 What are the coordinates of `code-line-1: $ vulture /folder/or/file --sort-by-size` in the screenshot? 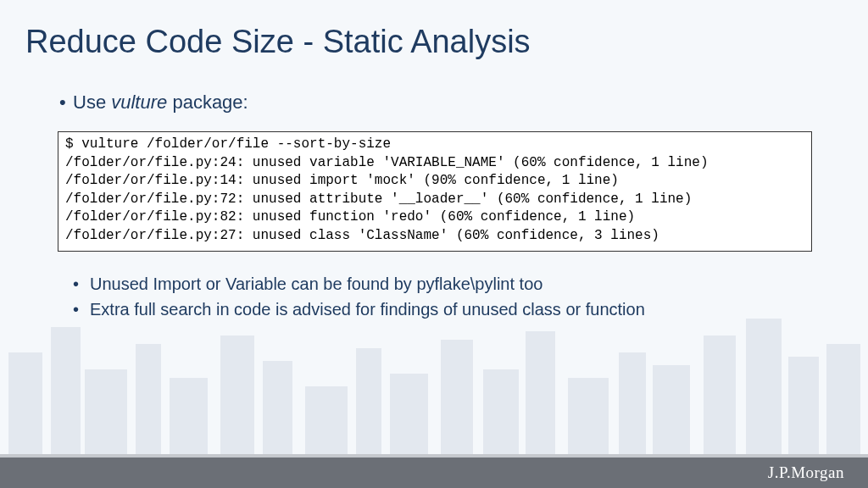 It's located at (228, 144).